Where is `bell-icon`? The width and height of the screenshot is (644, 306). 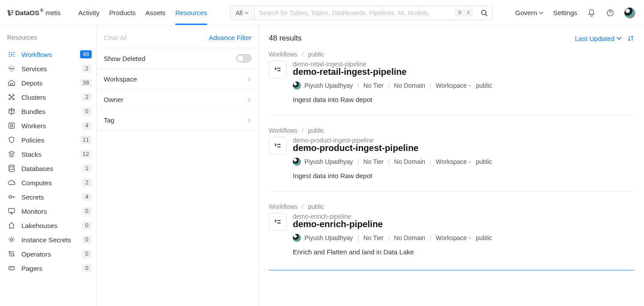
bell-icon is located at coordinates (591, 13).